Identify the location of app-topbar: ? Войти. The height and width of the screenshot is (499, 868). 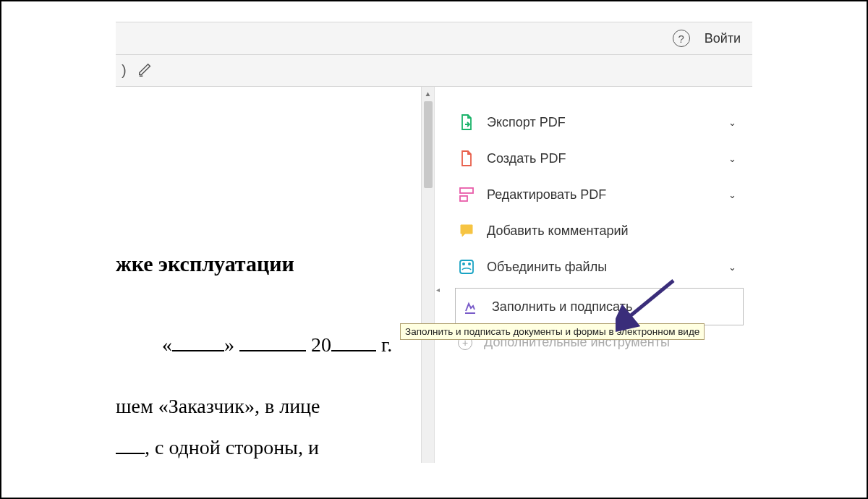
(434, 38).